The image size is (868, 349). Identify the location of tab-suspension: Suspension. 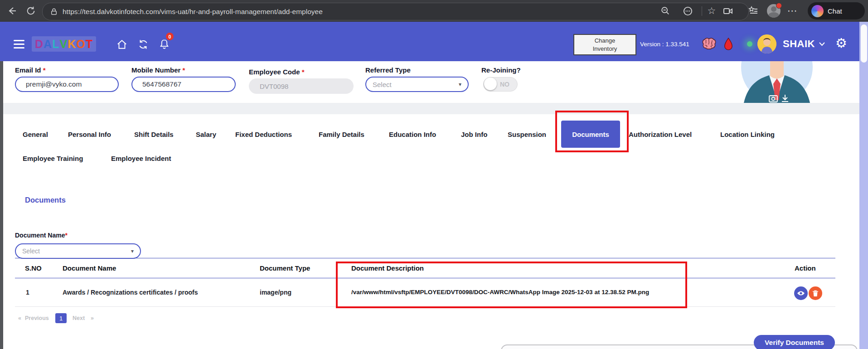
(527, 134).